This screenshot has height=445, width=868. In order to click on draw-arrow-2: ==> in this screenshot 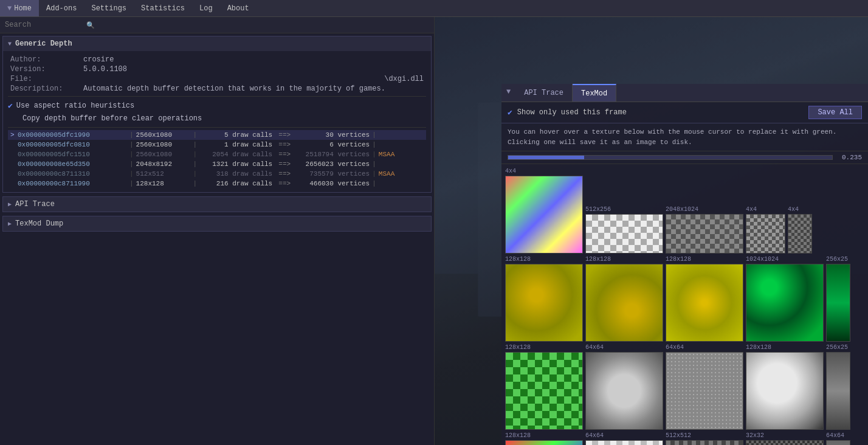, I will do `click(284, 154)`.